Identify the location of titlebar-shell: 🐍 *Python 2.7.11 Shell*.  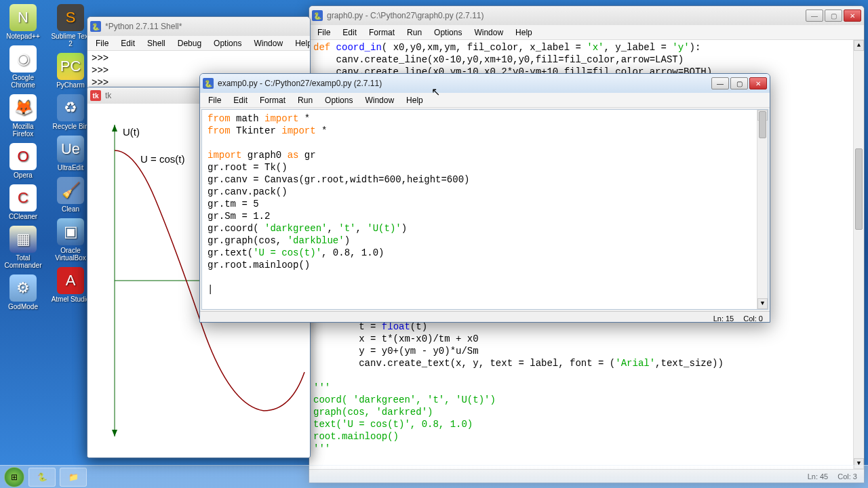
(199, 26).